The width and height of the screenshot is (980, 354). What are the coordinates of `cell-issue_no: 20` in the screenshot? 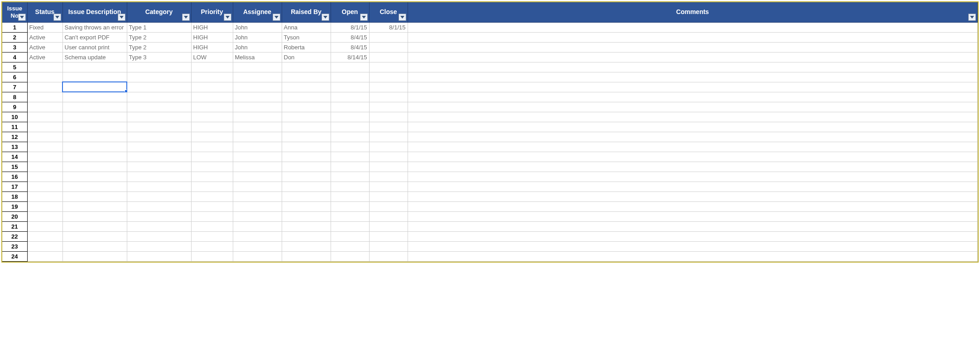 It's located at (14, 216).